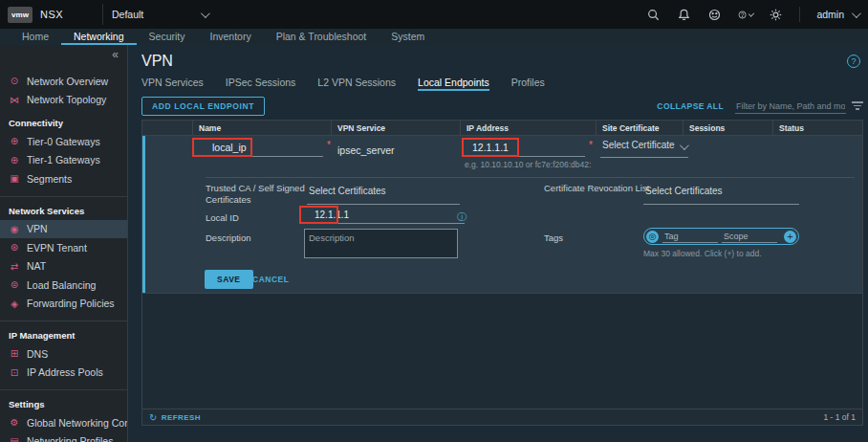  I want to click on tab-profiles: Profiles, so click(528, 84).